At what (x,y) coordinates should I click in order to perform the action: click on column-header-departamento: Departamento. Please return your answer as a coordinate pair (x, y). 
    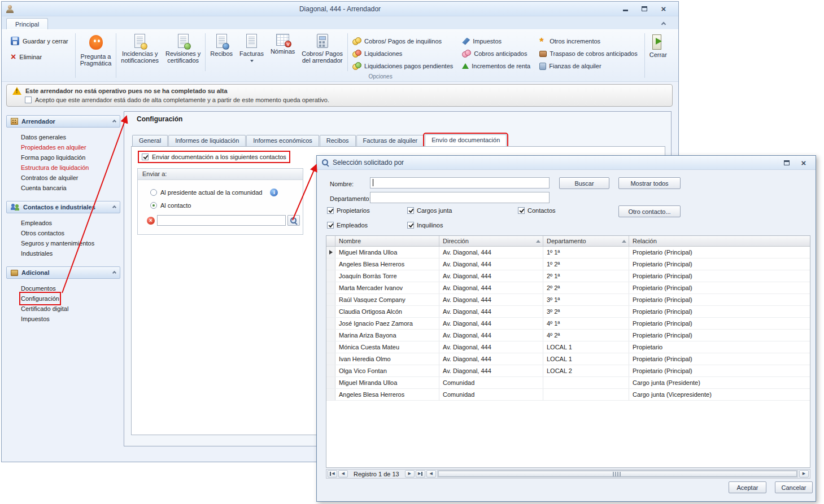
    Looking at the image, I should click on (586, 241).